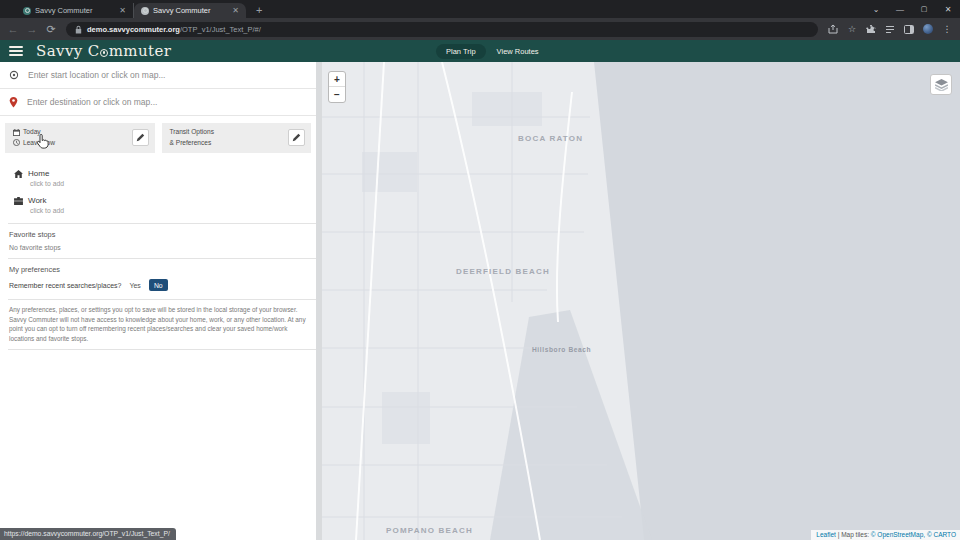  Describe the element at coordinates (220, 30) in the screenshot. I see `url-path: /OTP_v1/Just_Text_P/#/` at that location.